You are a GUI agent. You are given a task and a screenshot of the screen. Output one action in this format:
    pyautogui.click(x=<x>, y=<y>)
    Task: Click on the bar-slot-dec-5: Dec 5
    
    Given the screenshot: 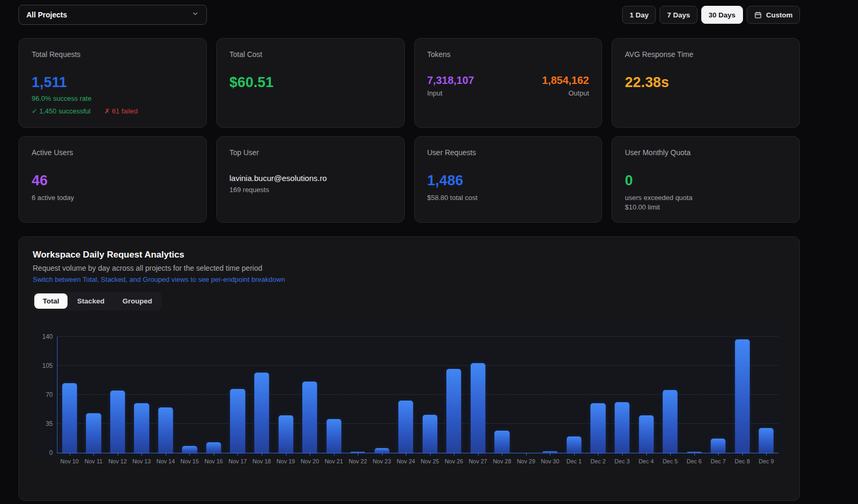 What is the action you would take?
    pyautogui.click(x=670, y=395)
    